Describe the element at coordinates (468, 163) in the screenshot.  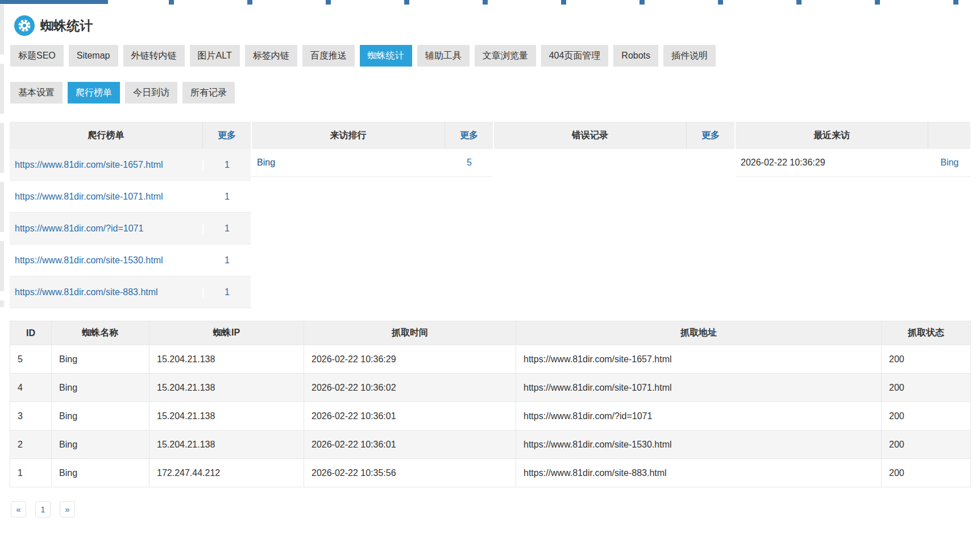
I see `visitor-count-link: 5` at that location.